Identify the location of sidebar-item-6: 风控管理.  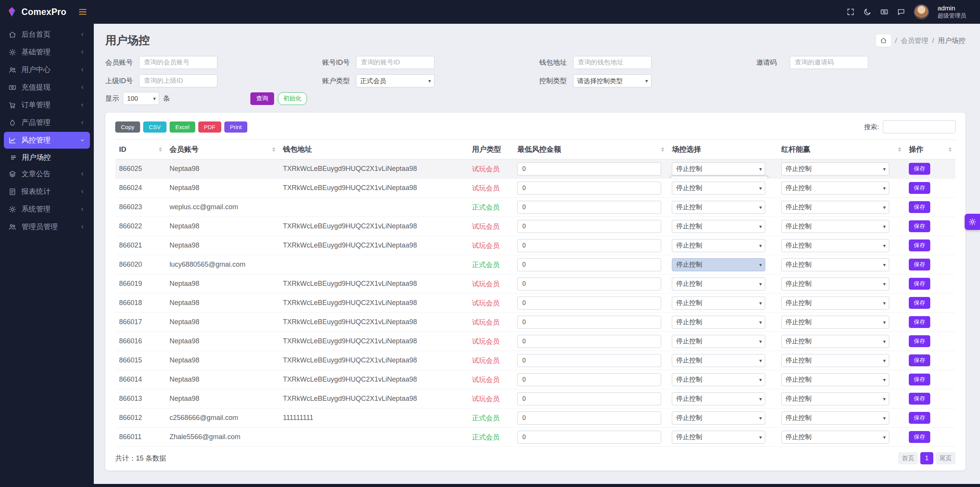
(47, 140).